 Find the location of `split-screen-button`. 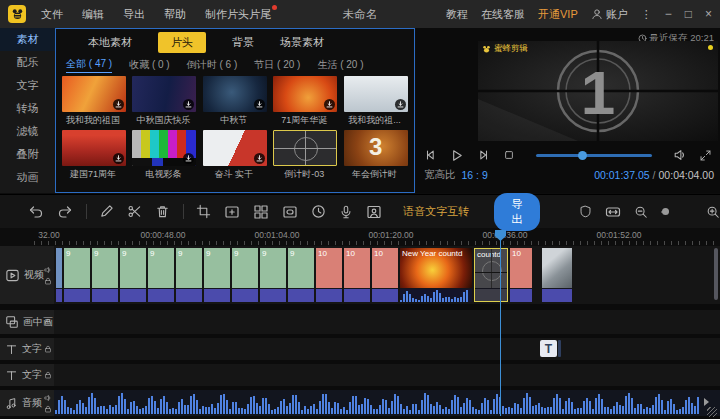

split-screen-button is located at coordinates (261, 212).